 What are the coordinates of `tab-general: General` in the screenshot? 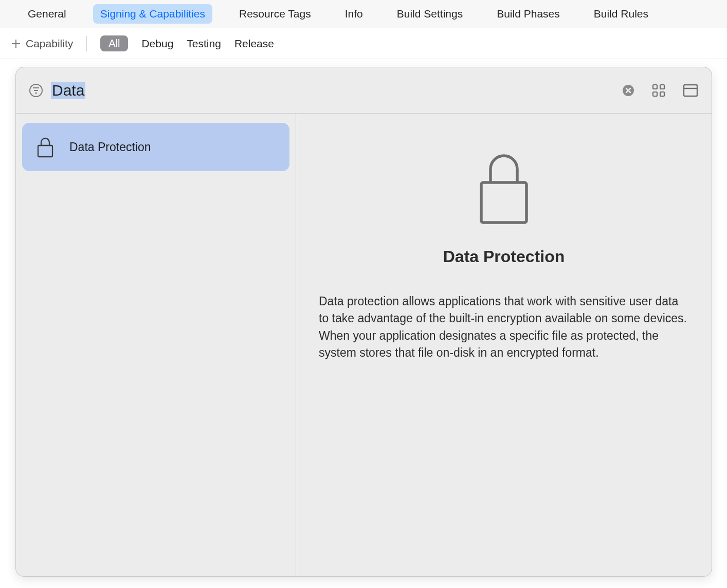 It's located at (47, 14).